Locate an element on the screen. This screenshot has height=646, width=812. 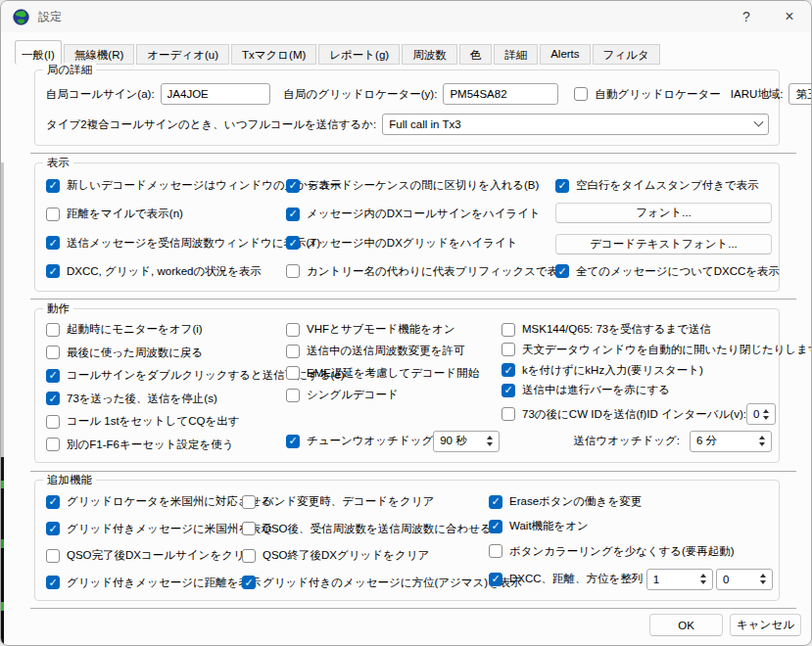
checkbox-monitor-off-startup: 起動時にモニターをオフ(i) is located at coordinates (164, 329).